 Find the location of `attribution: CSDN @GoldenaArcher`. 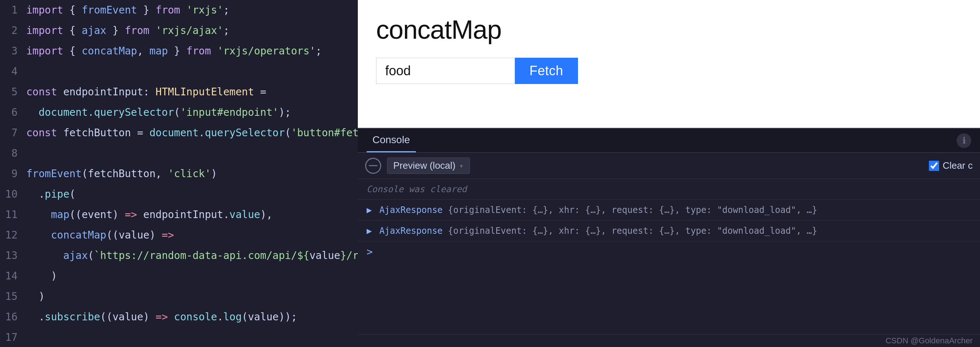

attribution: CSDN @GoldenaArcher is located at coordinates (669, 341).